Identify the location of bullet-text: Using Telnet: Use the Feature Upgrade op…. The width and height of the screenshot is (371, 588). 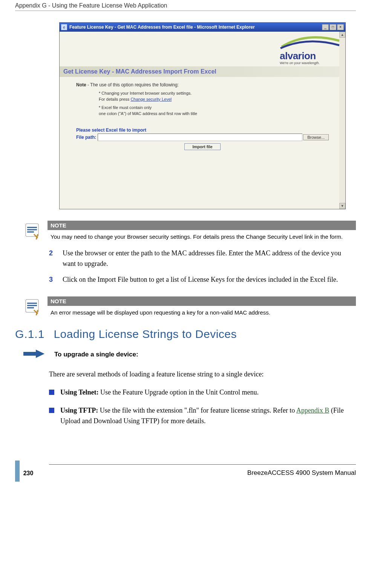
(208, 393).